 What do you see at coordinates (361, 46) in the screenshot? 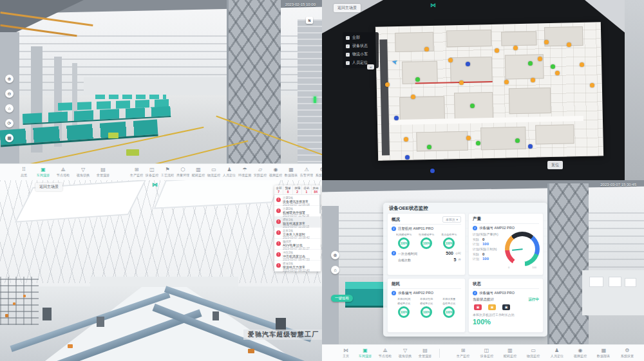
I see `legend-row: ✓ 设备状态` at bounding box center [361, 46].